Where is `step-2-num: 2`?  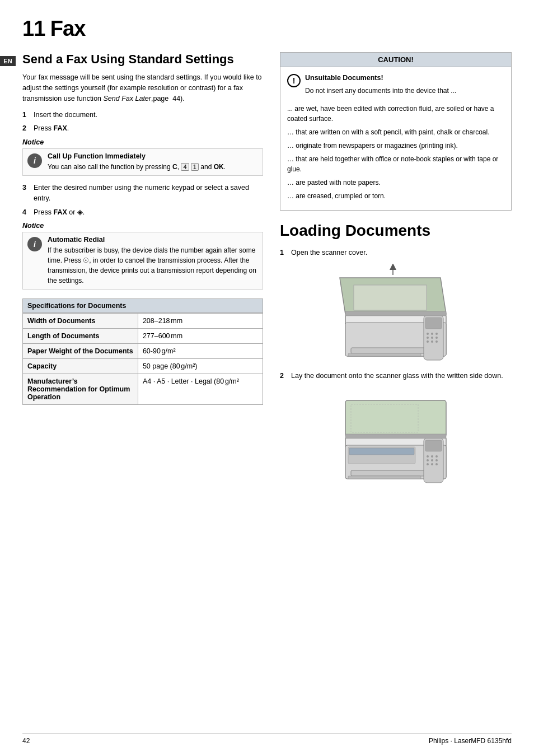
step-2-num: 2 is located at coordinates (26, 129).